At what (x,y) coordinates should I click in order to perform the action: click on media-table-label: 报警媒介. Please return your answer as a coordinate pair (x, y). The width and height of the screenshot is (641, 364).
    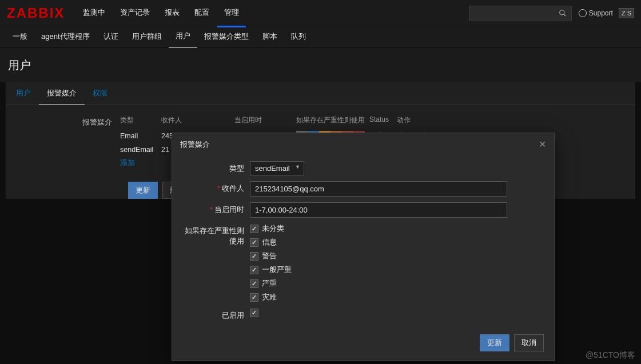
    Looking at the image, I should click on (63, 143).